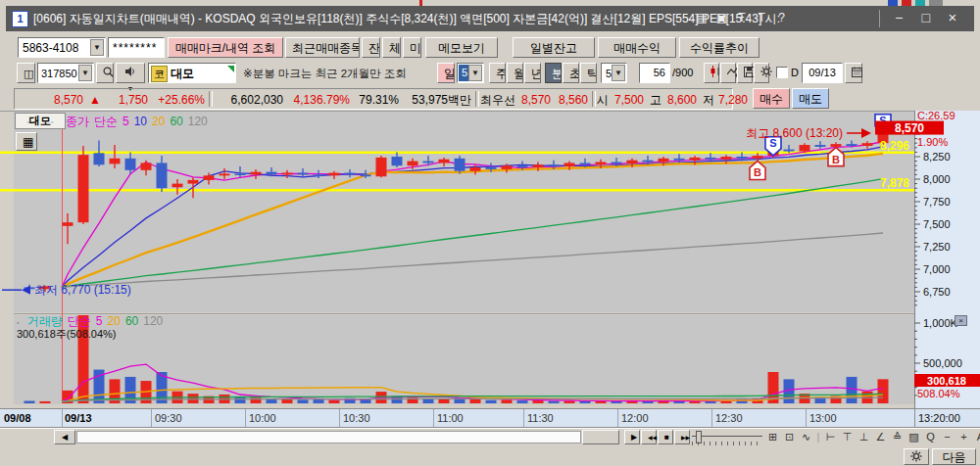  I want to click on help-icon: ?, so click(782, 18).